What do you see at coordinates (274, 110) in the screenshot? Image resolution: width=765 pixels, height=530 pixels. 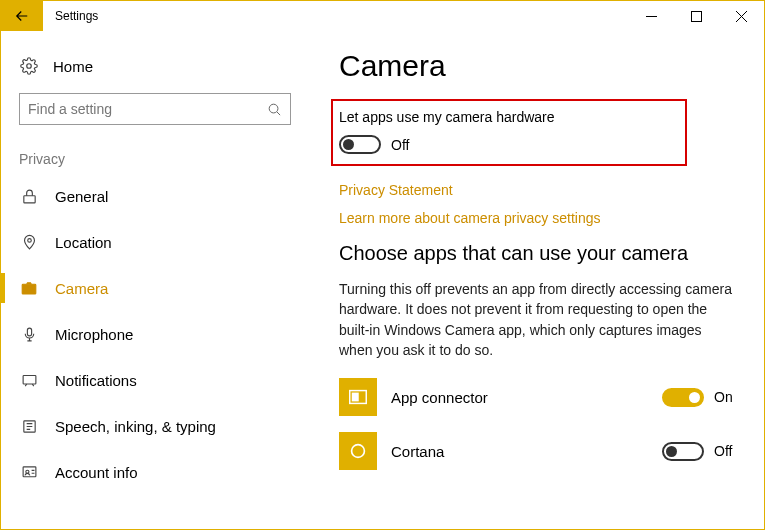 I see `search-icon` at bounding box center [274, 110].